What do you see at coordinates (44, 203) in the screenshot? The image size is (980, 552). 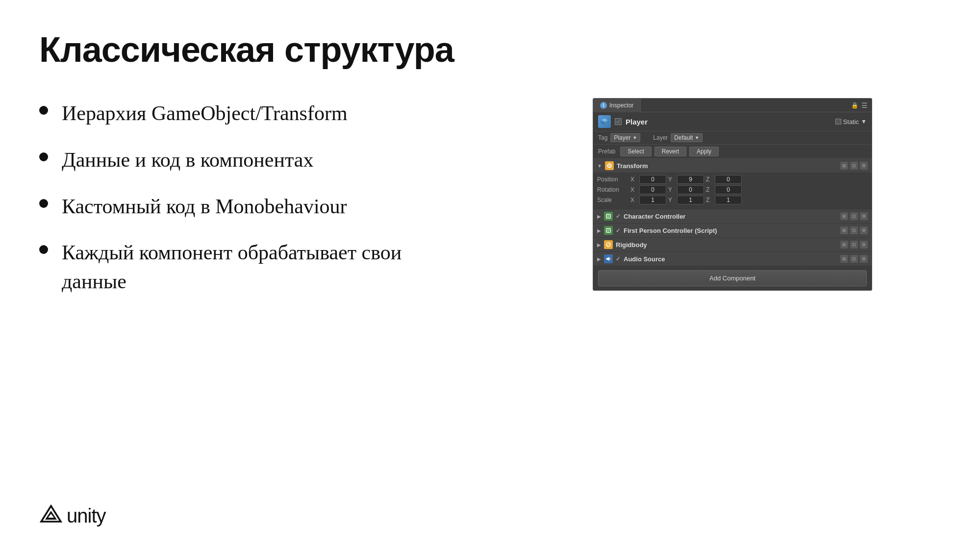 I see `bullet-dot` at bounding box center [44, 203].